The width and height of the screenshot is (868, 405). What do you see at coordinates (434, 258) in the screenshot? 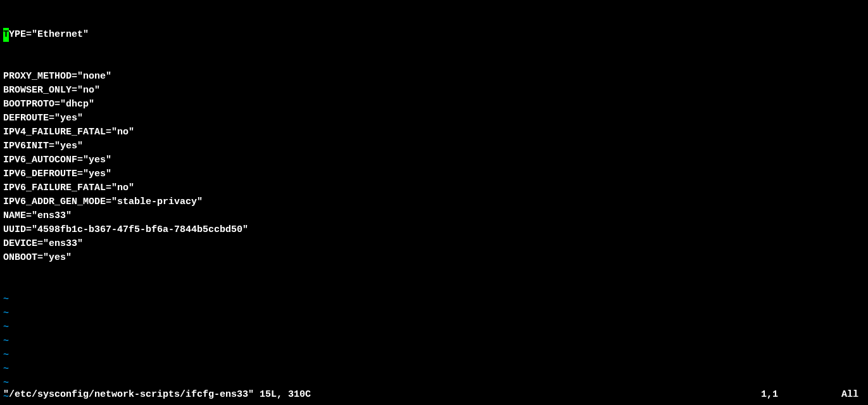
I see `file-line: ONBOOT="yes"` at bounding box center [434, 258].